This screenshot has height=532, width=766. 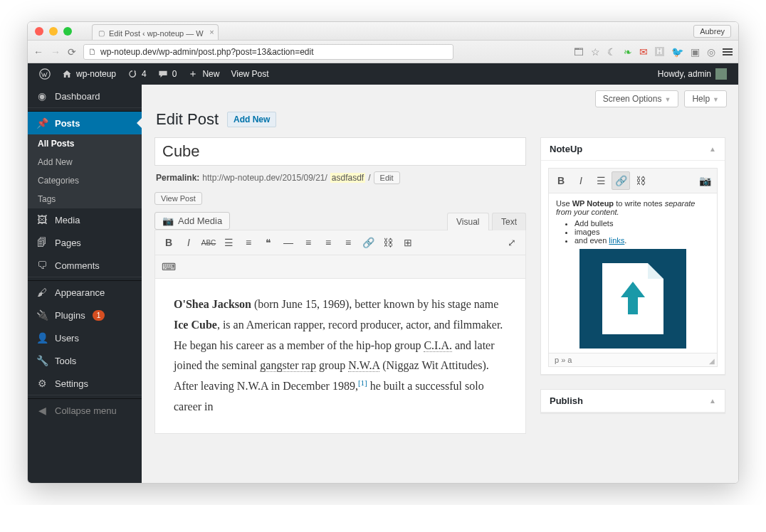 What do you see at coordinates (705, 181) in the screenshot?
I see `note-media-button: 📷` at bounding box center [705, 181].